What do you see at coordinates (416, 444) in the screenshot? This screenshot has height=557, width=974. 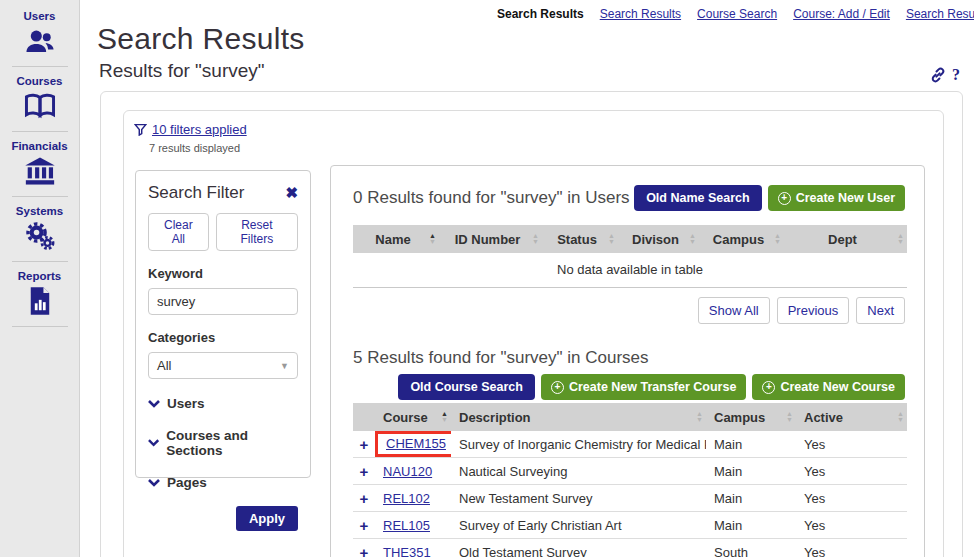 I see `course-link: CHEM155` at bounding box center [416, 444].